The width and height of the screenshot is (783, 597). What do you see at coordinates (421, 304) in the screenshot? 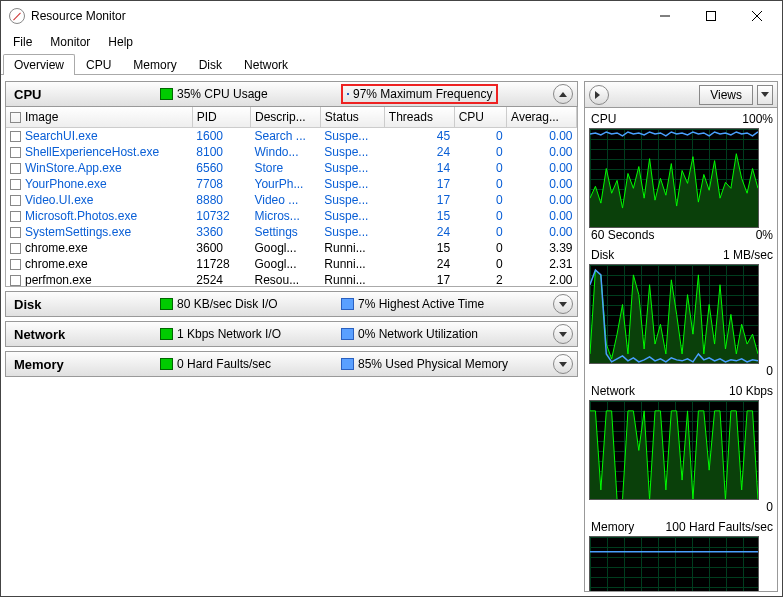
I see `disk-stat2: 7% Highest Active Time` at bounding box center [421, 304].